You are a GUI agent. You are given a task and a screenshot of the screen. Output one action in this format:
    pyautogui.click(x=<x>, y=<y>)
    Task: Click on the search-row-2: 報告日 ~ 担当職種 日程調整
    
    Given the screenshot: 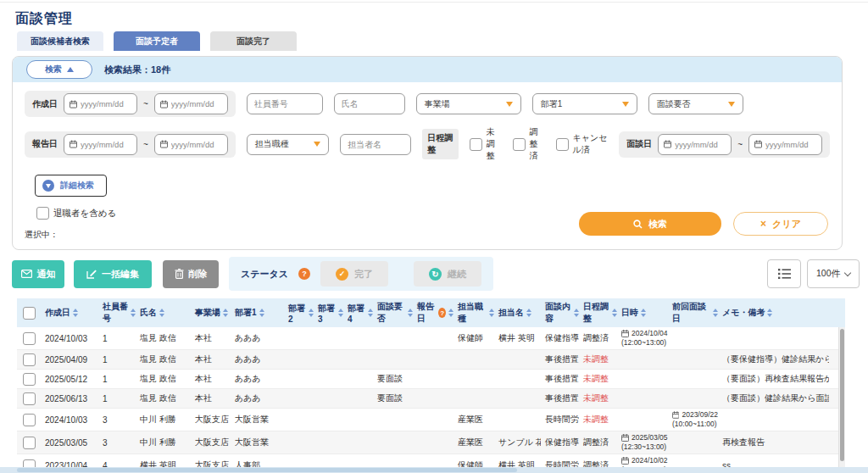 What is the action you would take?
    pyautogui.click(x=427, y=144)
    